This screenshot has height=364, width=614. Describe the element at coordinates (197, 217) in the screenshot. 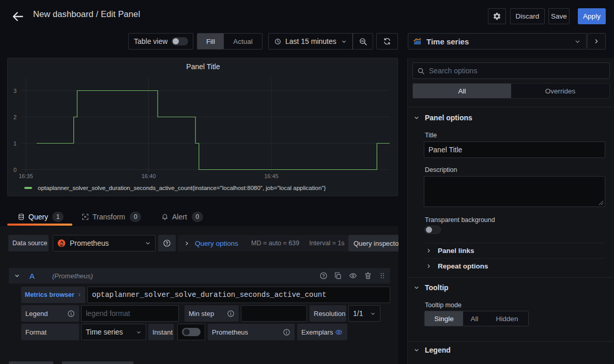

I see `tab-alert-count-badge: 0` at that location.